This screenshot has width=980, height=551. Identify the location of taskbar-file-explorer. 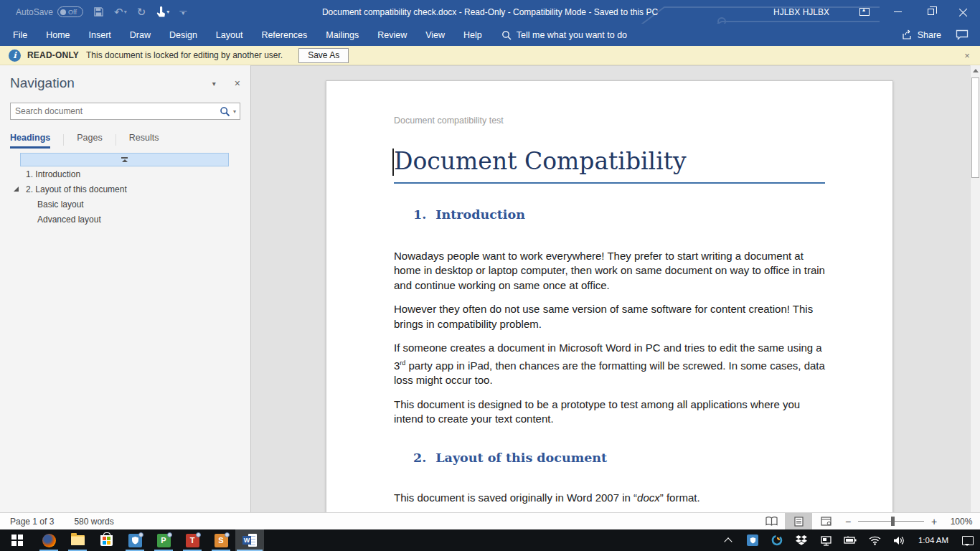
(77, 540).